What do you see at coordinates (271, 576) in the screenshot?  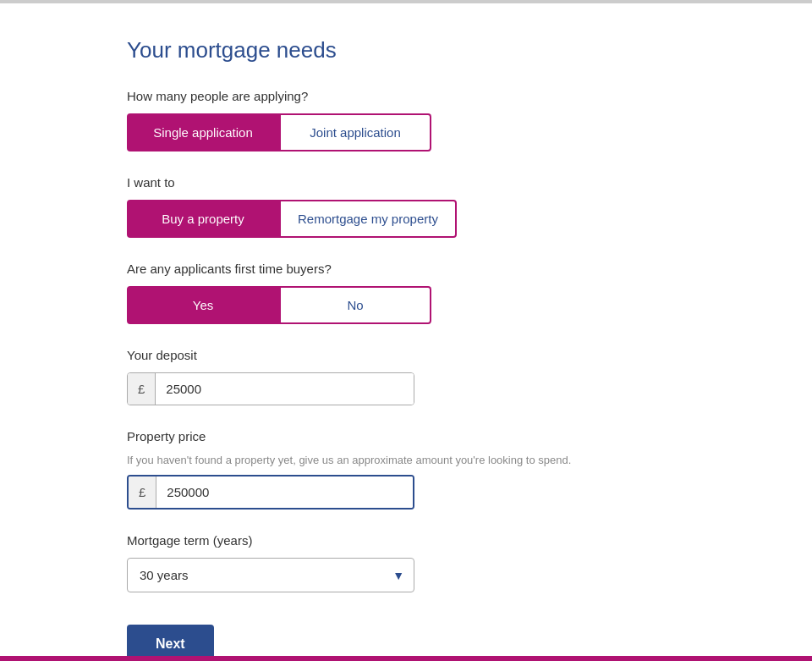 I see `mortgage-term-select-wrapper: 5 years10 years15 years20 years25 years3…` at bounding box center [271, 576].